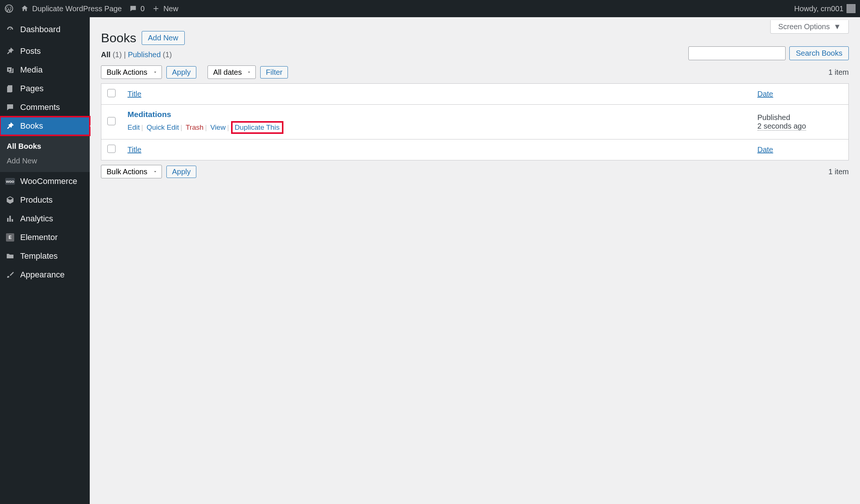 The width and height of the screenshot is (860, 504). What do you see at coordinates (143, 9) in the screenshot?
I see `comments-count: 0` at bounding box center [143, 9].